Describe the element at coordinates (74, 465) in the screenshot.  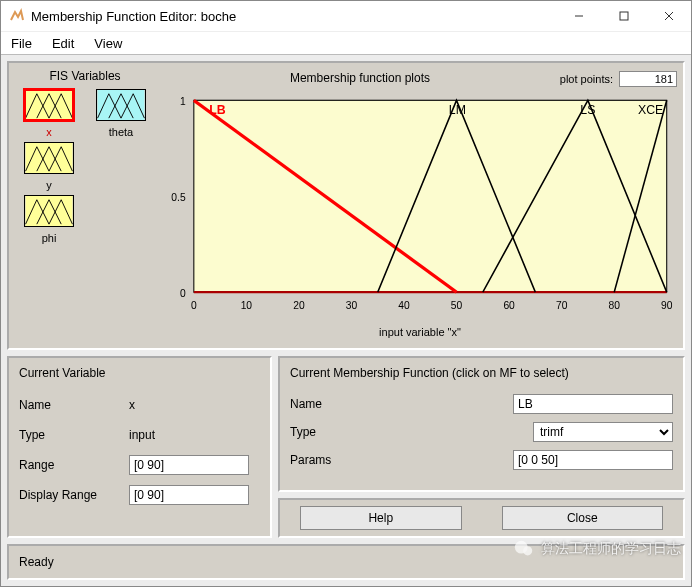
I see `cv-range-label: Range` at that location.